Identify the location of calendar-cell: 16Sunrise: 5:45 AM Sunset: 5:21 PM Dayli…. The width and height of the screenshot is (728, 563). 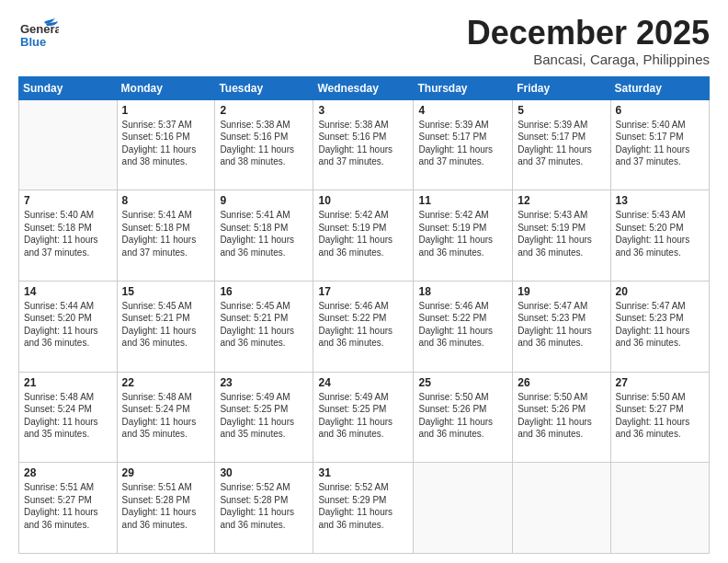
(265, 326).